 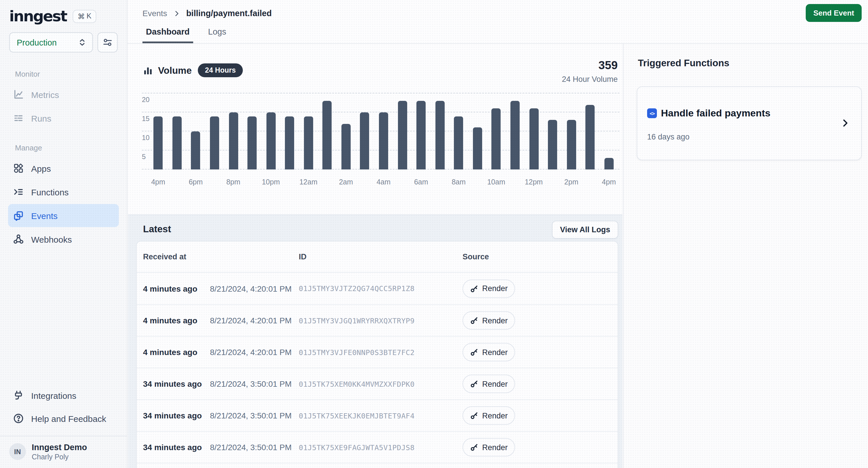 What do you see at coordinates (271, 141) in the screenshot?
I see `volume-bar-10pm` at bounding box center [271, 141].